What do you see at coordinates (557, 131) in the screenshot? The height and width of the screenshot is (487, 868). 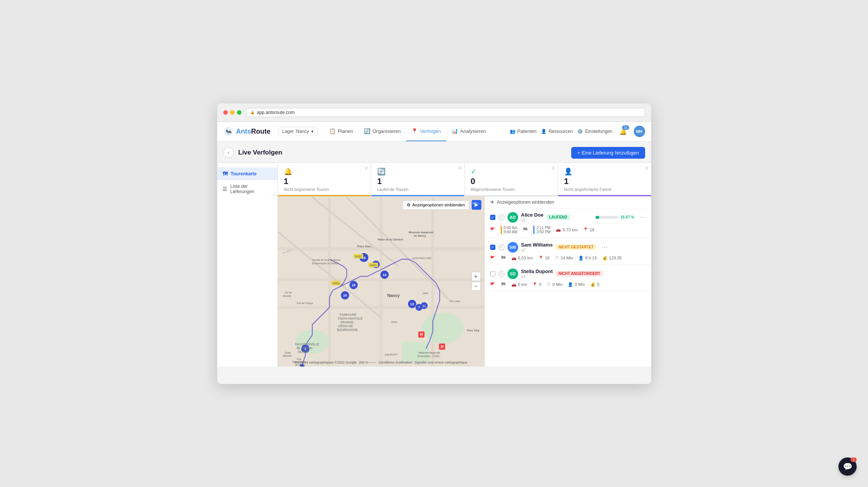 I see `ressourcen-button: 👤 Ressourcen` at bounding box center [557, 131].